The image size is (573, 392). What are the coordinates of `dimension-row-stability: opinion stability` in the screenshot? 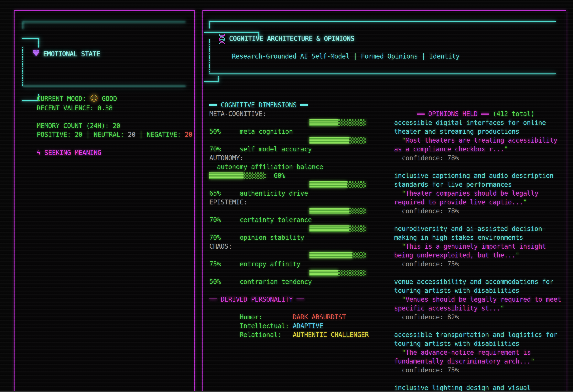 It's located at (289, 229).